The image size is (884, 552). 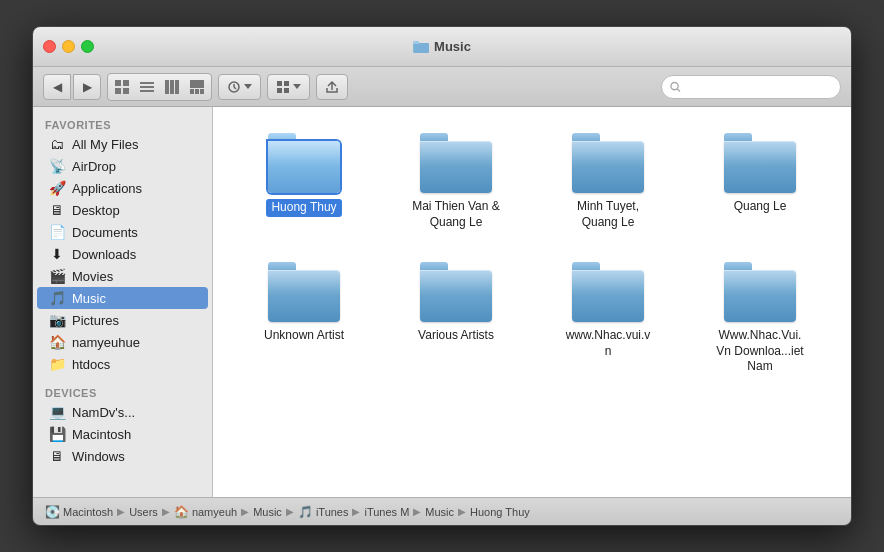 What do you see at coordinates (122, 166) in the screenshot?
I see `sidebar-item-airdrop: 📡 AirDrop` at bounding box center [122, 166].